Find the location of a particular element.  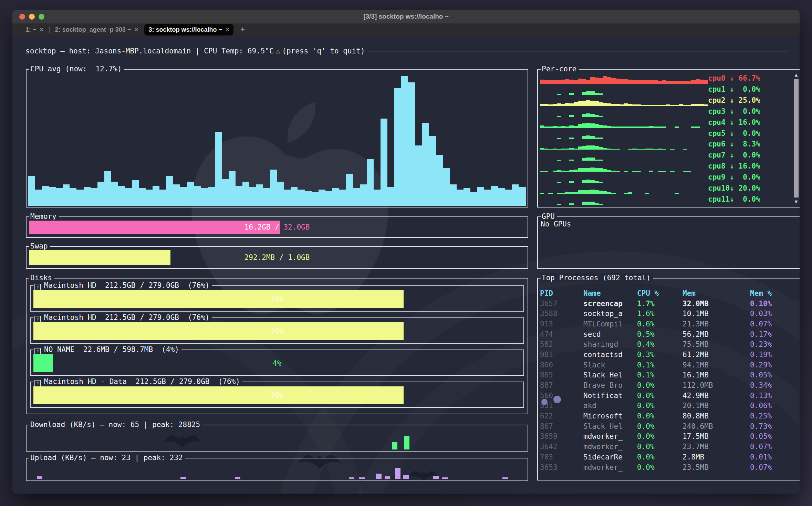

quit-hint-text: (press 'q' to quit) is located at coordinates (323, 51).